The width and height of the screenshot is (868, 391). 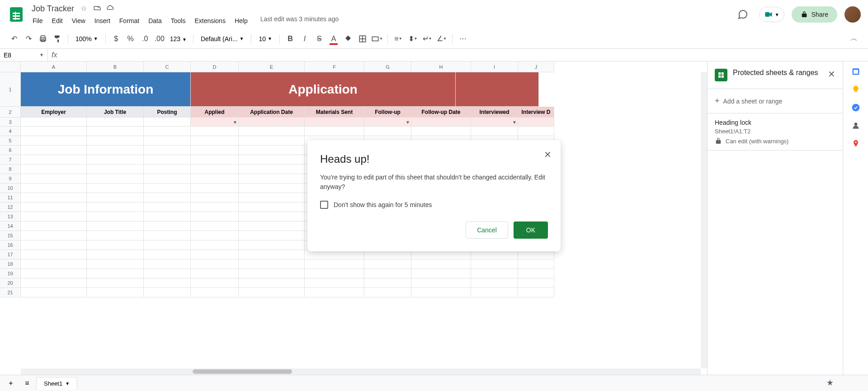 I want to click on modal-title: Heads up!, so click(x=434, y=159).